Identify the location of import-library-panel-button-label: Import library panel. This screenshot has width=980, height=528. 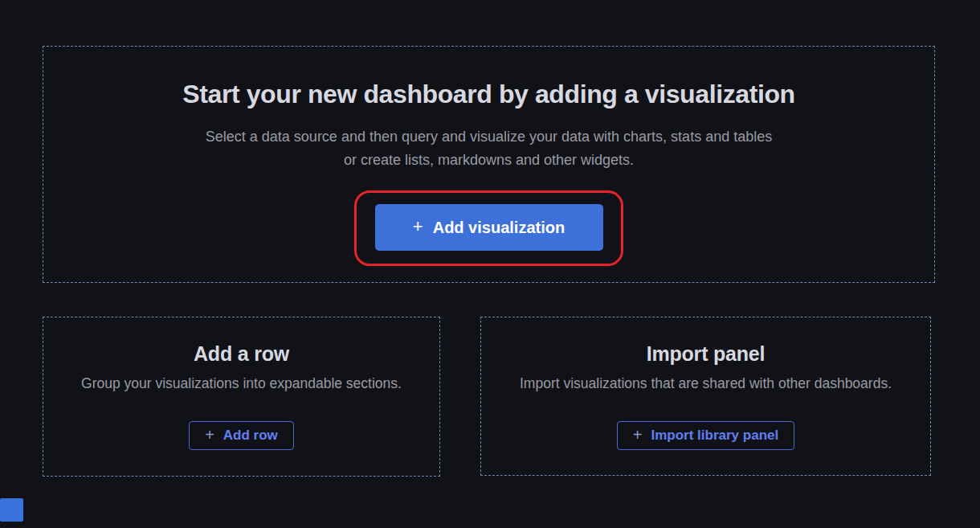
(715, 436).